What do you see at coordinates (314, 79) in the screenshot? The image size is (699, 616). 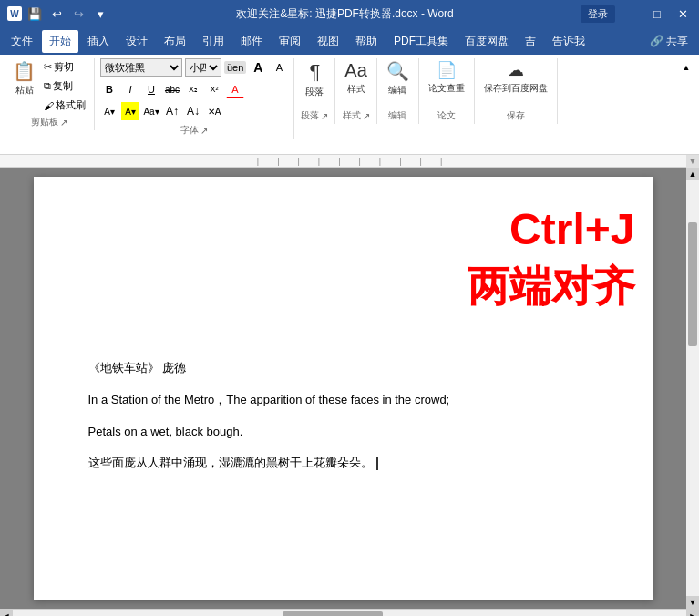 I see `paragraph-settings-btn: ¶ 段落` at bounding box center [314, 79].